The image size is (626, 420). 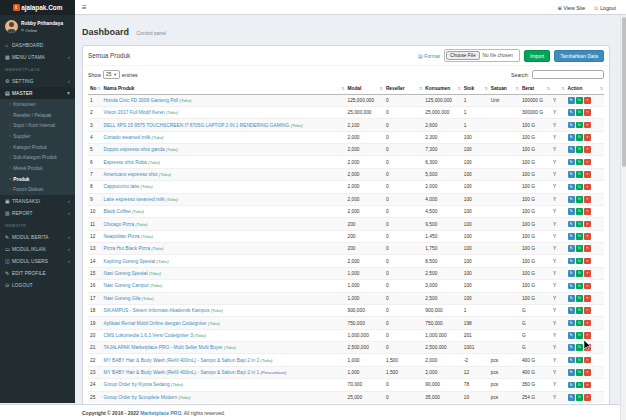 What do you see at coordinates (404, 88) in the screenshot?
I see `column-header-reseller: Reseller⇅` at bounding box center [404, 88].